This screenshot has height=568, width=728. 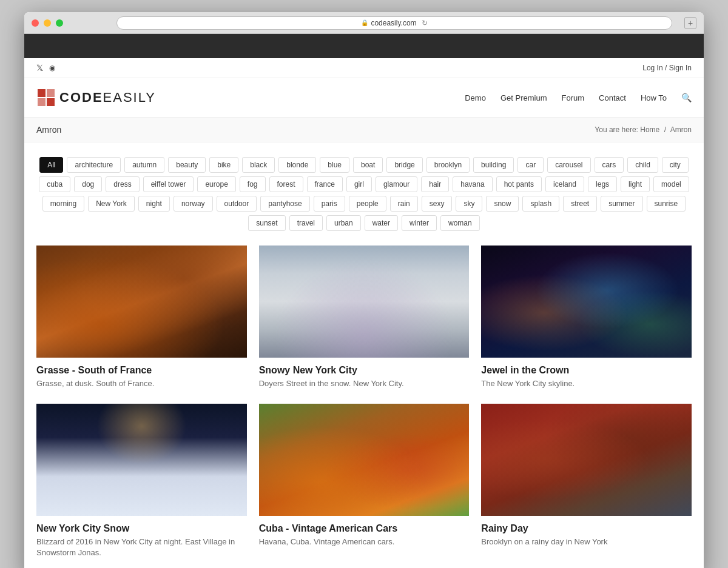 What do you see at coordinates (325, 184) in the screenshot?
I see `tag-item: france` at bounding box center [325, 184].